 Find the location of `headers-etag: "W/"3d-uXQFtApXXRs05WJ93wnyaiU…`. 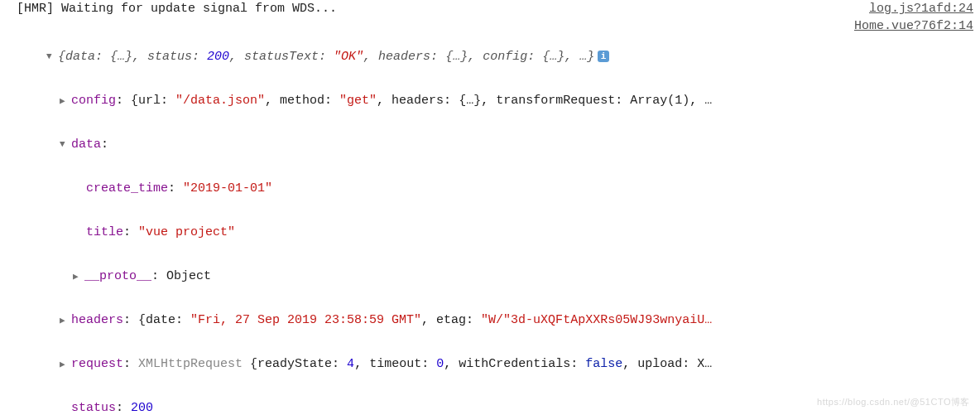

headers-etag: "W/"3d-uXQFtApXXRs05WJ93wnyaiU… is located at coordinates (596, 320).